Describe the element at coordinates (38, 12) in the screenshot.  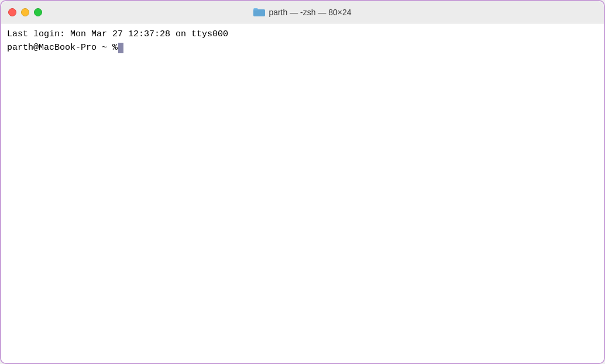
I see `maximize-button` at that location.